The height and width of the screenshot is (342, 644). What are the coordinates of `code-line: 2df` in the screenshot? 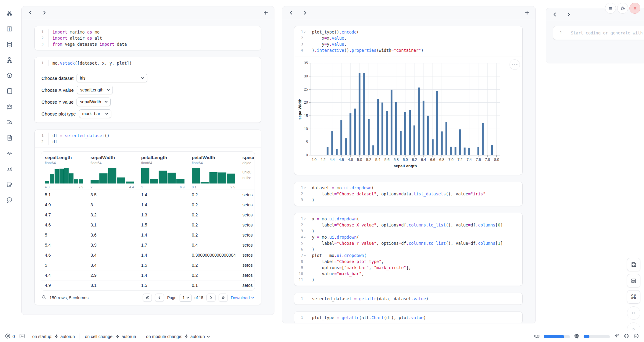 It's located at (148, 142).